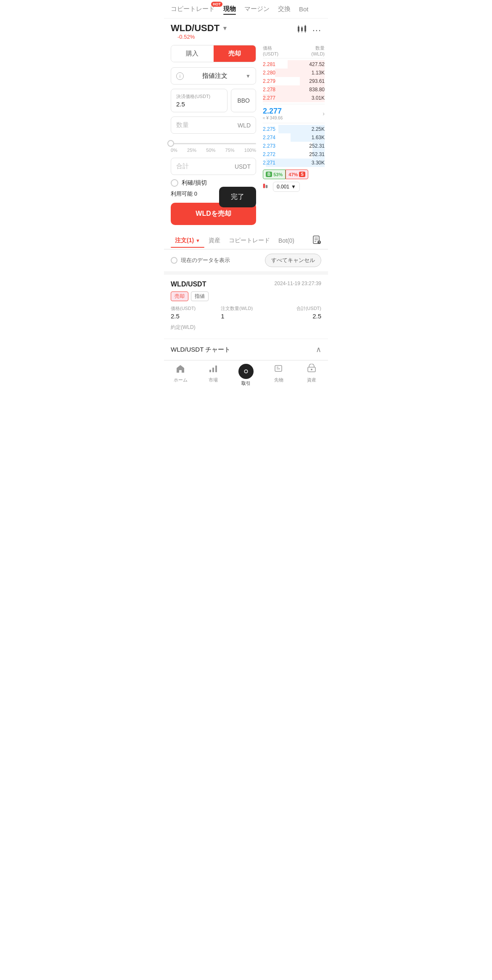 This screenshot has height=980, width=492. What do you see at coordinates (246, 316) in the screenshot?
I see `qty-detail-value: 1` at bounding box center [246, 316].